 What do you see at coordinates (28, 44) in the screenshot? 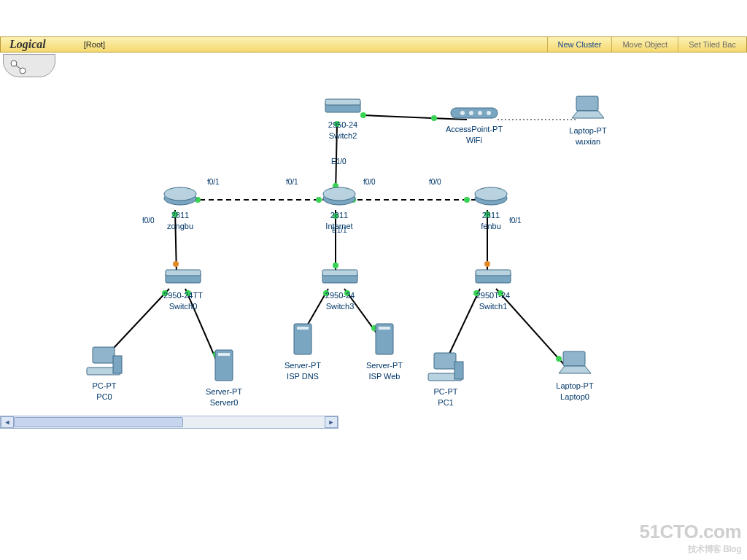
I see `view-mode-logical: Logical` at bounding box center [28, 44].